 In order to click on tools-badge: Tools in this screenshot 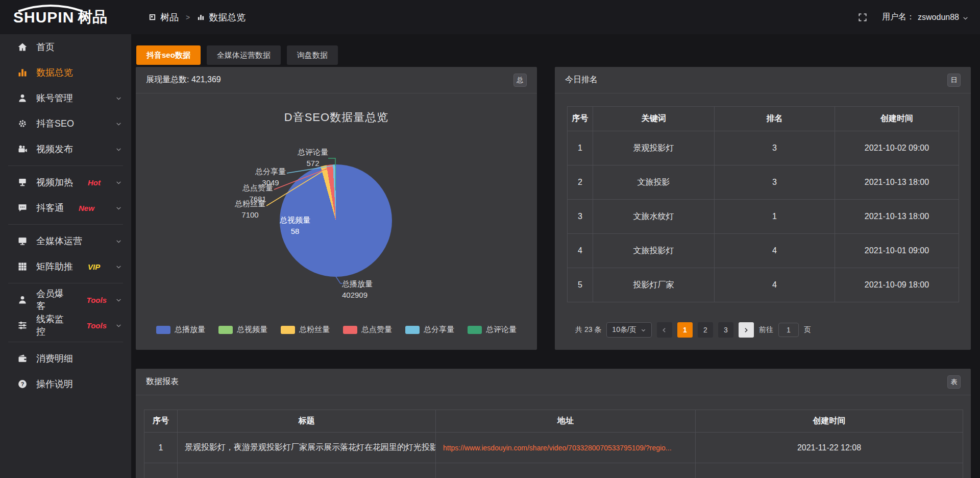, I will do `click(97, 326)`.